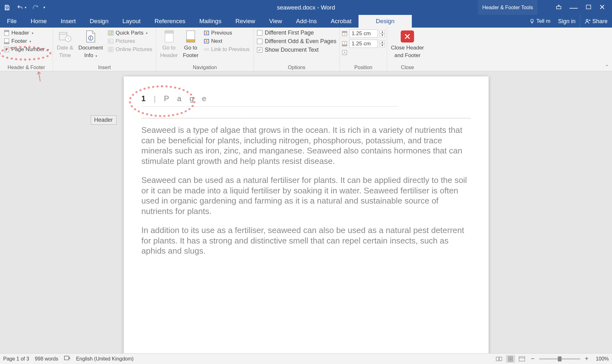 This screenshot has height=364, width=612. What do you see at coordinates (587, 359) in the screenshot?
I see `zoom-in-icon: +` at bounding box center [587, 359].